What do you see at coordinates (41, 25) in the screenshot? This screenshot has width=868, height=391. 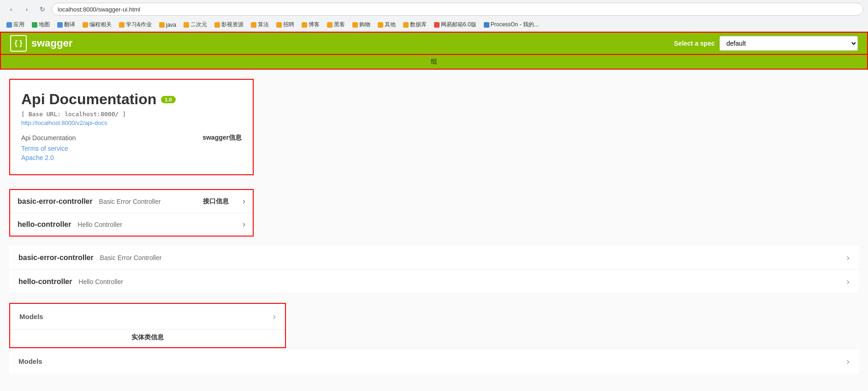 I see `bookmark-map: 地图` at bounding box center [41, 25].